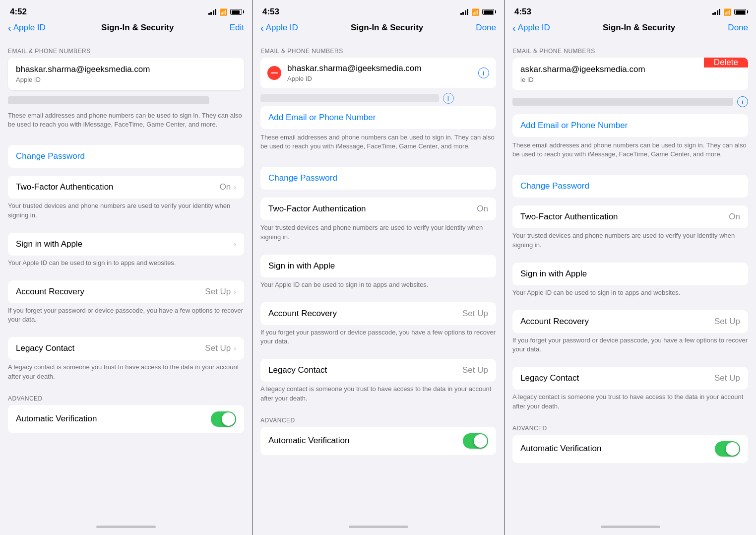  I want to click on two-factor-on-text-1: On, so click(225, 187).